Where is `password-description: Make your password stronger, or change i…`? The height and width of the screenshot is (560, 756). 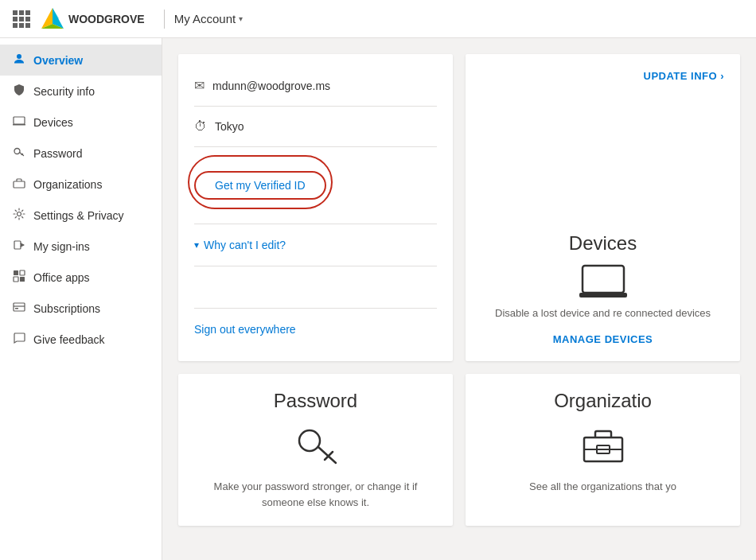
password-description: Make your password stronger, or change i… is located at coordinates (315, 495).